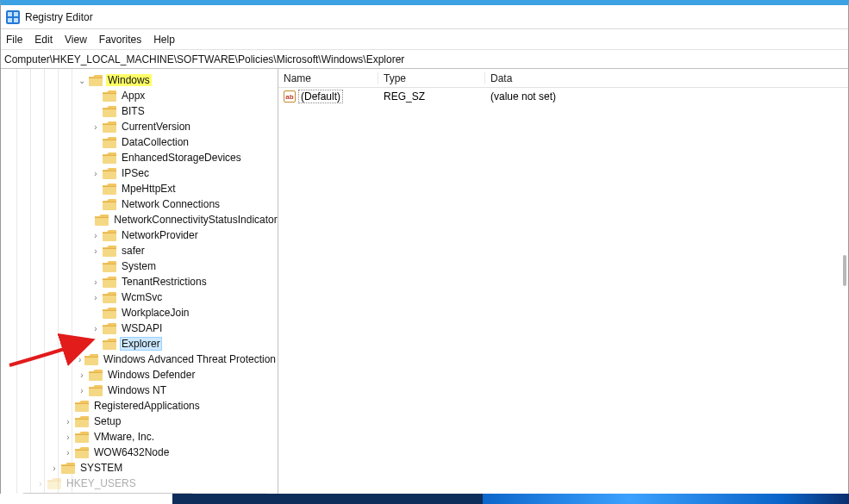 The height and width of the screenshot is (504, 849). What do you see at coordinates (107, 421) in the screenshot?
I see `tree-node-label: Setup` at bounding box center [107, 421].